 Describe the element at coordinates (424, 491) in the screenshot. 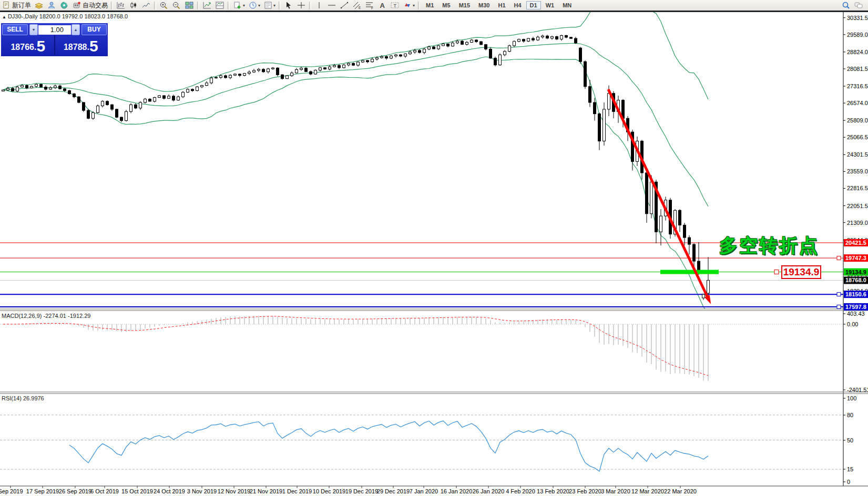

I see `date-tick-label: 7 Jan 2020` at that location.